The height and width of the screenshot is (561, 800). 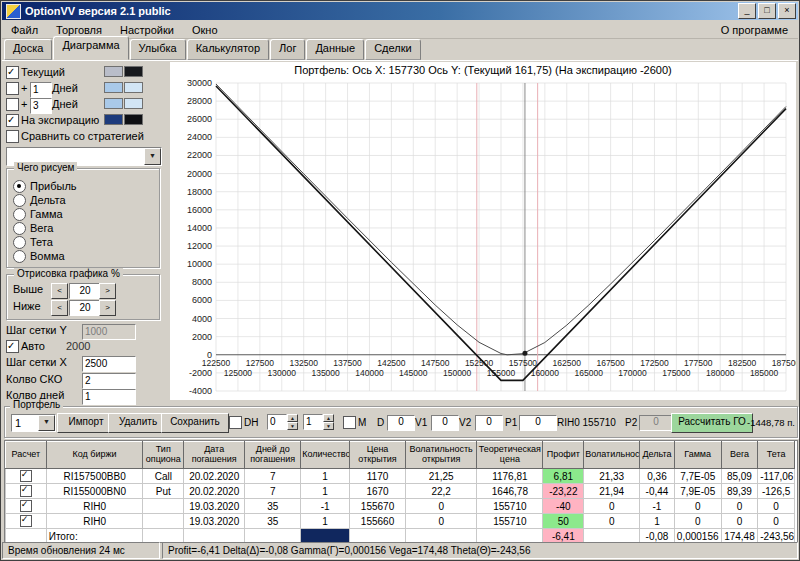 What do you see at coordinates (86, 423) in the screenshot?
I see `import-button: Импорт` at bounding box center [86, 423].